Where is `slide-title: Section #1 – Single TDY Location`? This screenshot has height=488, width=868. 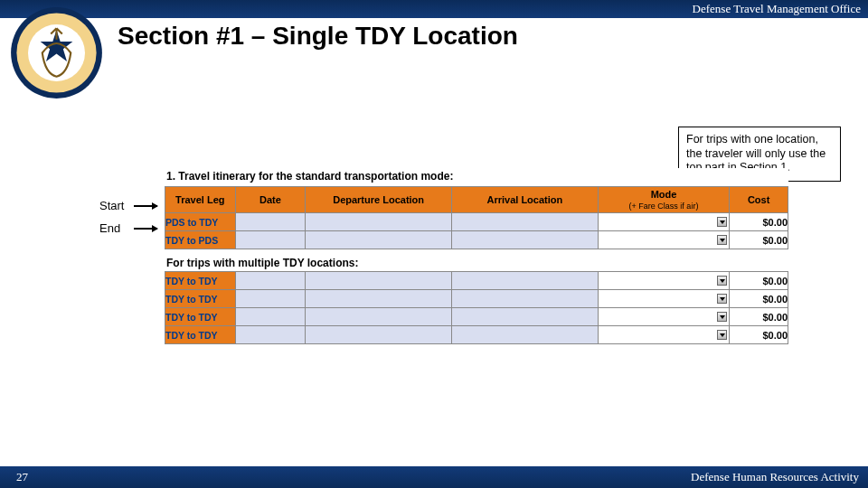 slide-title: Section #1 – Single TDY Location is located at coordinates (318, 36).